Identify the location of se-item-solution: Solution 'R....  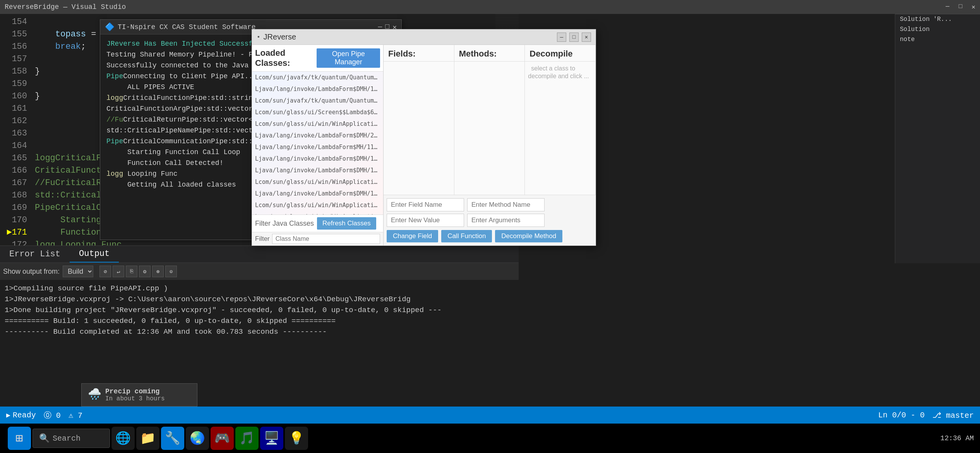
(937, 19).